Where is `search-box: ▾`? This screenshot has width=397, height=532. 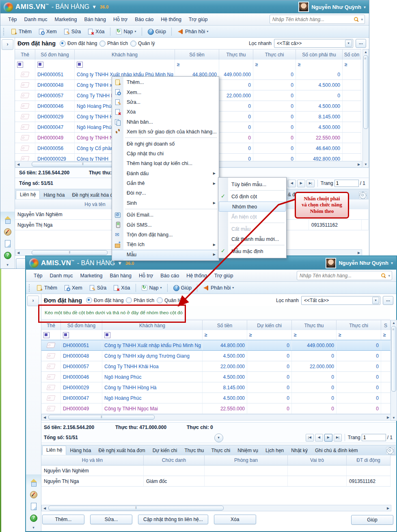 search-box: ▾ is located at coordinates (317, 19).